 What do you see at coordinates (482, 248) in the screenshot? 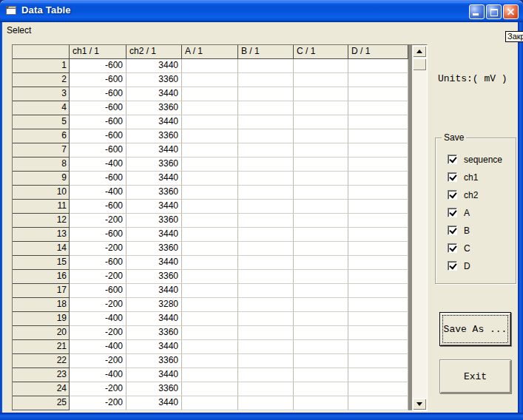
I see `checkbox-item-C: C` at bounding box center [482, 248].